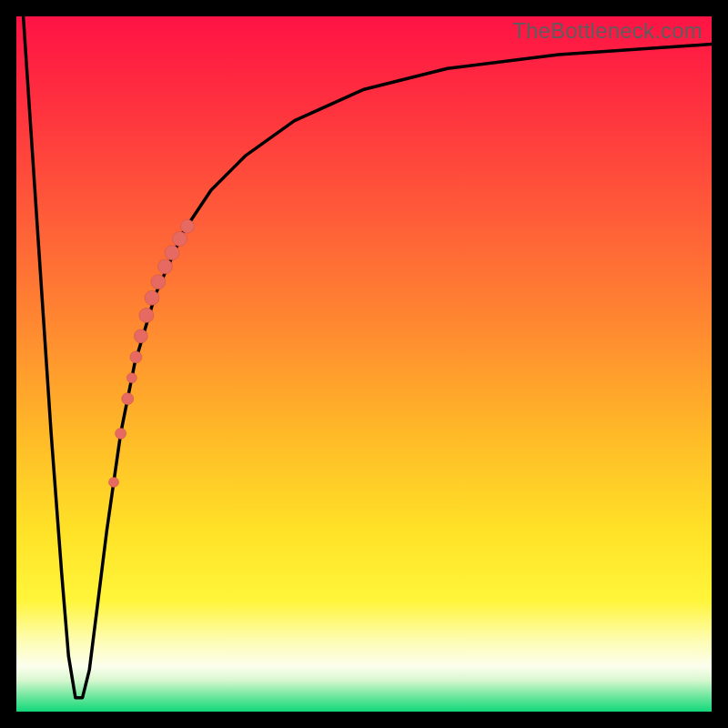  What do you see at coordinates (608, 31) in the screenshot?
I see `watermark-text: TheBottleneck.com` at bounding box center [608, 31].